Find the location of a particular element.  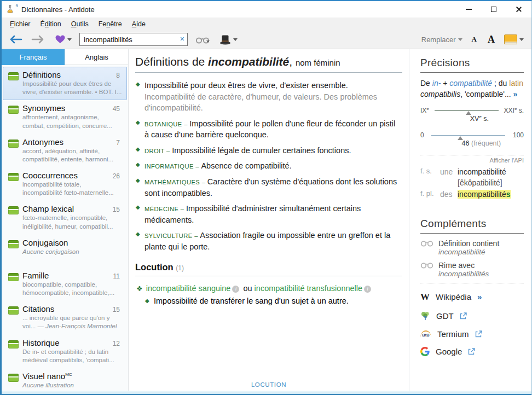

locution-footer-link: LOCUTION is located at coordinates (269, 385).